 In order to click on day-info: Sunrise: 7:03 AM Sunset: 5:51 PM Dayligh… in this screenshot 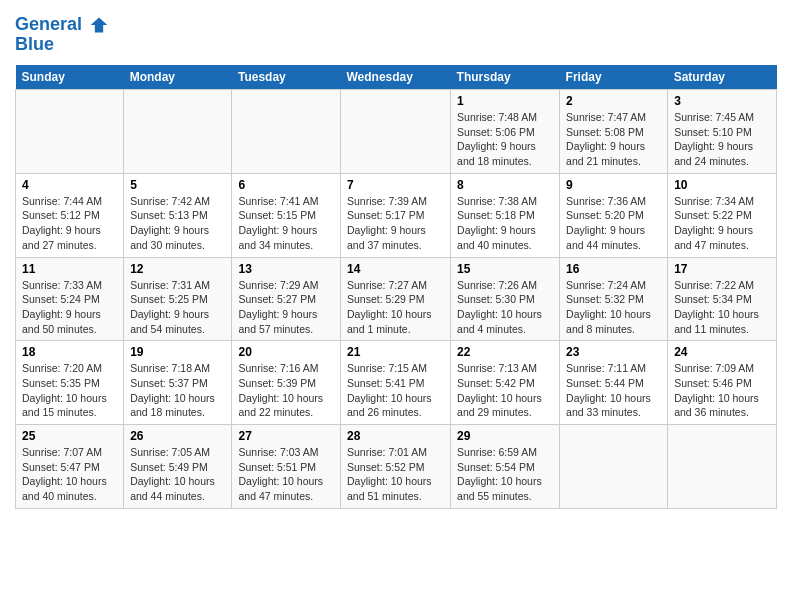, I will do `click(286, 474)`.